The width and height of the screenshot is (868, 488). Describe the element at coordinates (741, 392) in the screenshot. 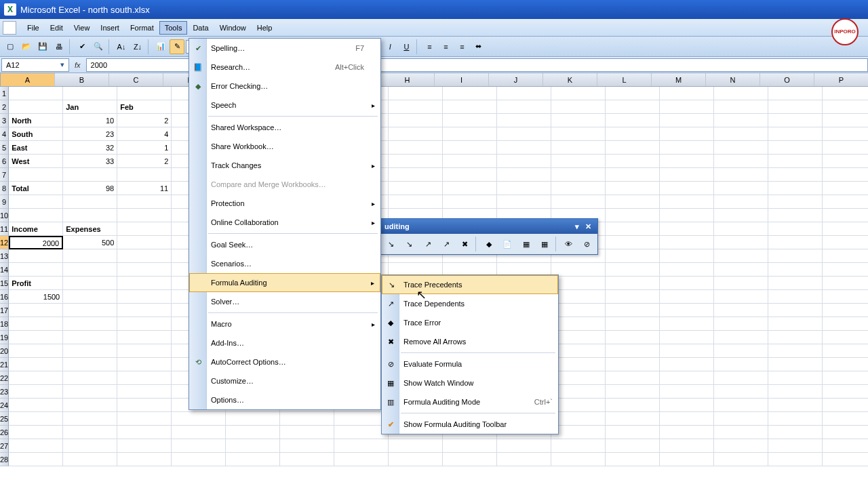

I see `cell-N23` at that location.